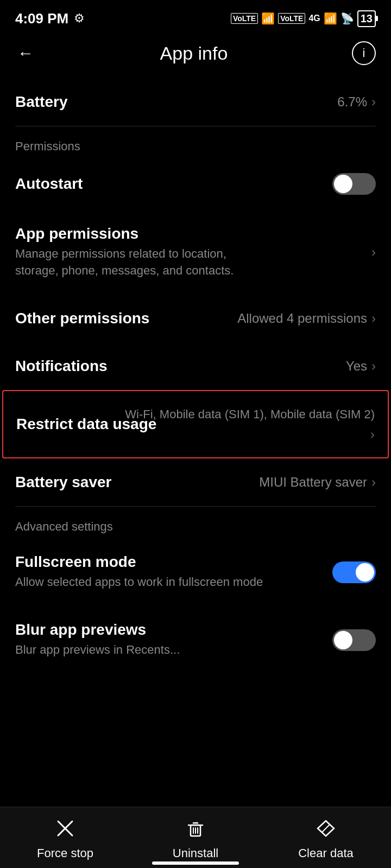 The width and height of the screenshot is (391, 868). What do you see at coordinates (126, 318) in the screenshot?
I see `other-permissions-label: Other permissions` at bounding box center [126, 318].